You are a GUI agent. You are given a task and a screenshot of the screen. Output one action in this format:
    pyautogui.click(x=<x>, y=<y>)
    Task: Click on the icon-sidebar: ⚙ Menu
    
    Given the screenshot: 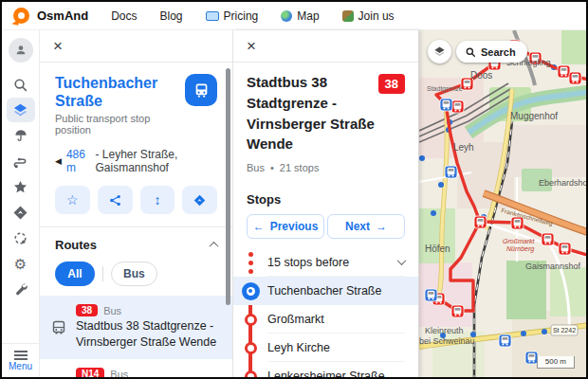 What is the action you would take?
    pyautogui.click(x=21, y=204)
    